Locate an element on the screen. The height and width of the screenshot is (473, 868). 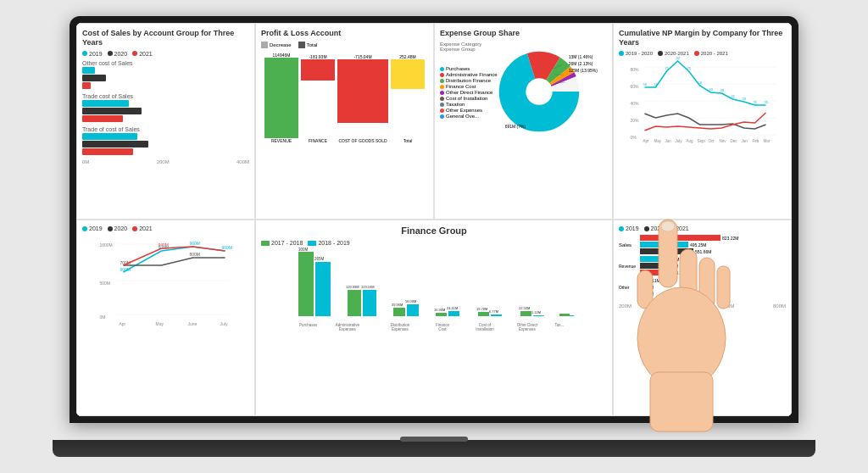
waterfall-chart: 114946M REVENUE -181.93M FINANCE -715.04… is located at coordinates (344, 97).